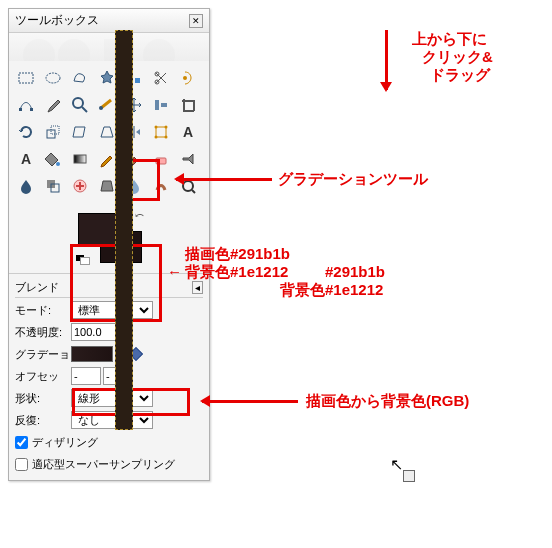  Describe the element at coordinates (109, 21) in the screenshot. I see `titlebar: ツールボックス ✕` at that location.